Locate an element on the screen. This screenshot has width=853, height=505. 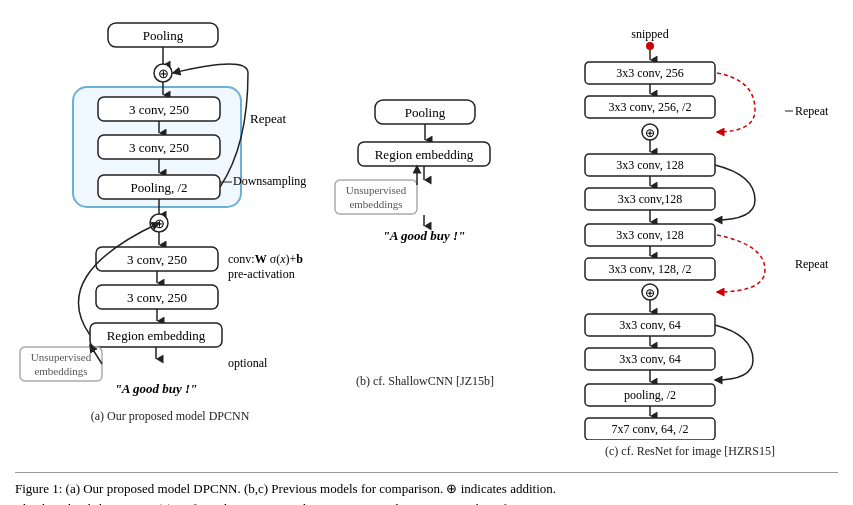
svg-text: Downsampling is located at coordinates (270, 181).